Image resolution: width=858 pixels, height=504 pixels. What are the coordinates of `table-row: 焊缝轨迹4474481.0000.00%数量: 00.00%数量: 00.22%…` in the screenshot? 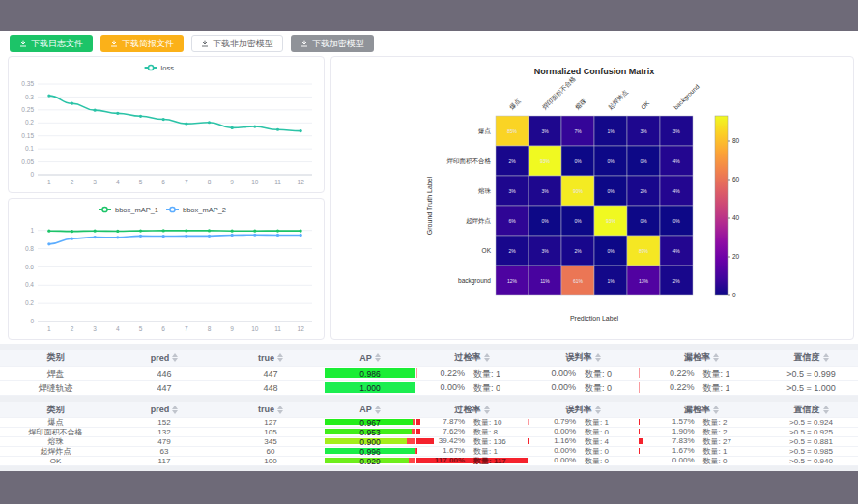 It's located at (429, 388).